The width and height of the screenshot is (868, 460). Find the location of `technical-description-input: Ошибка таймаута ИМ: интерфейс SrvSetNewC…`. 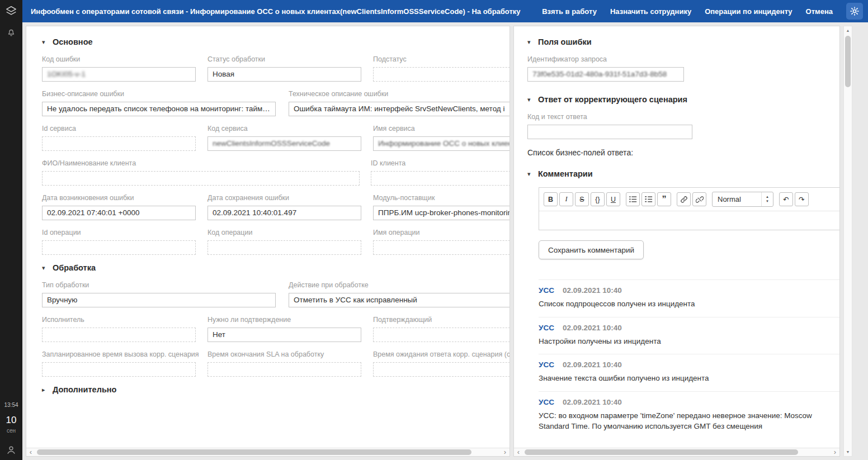

technical-description-input: Ошибка таймаута ИМ: интерфейс SrvSetNewC… is located at coordinates (399, 109).